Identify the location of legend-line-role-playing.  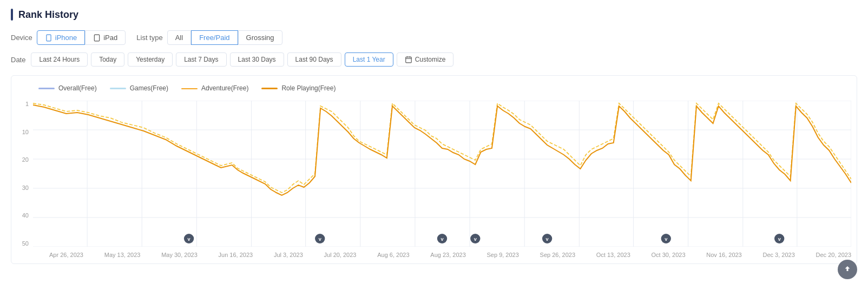
(269, 89).